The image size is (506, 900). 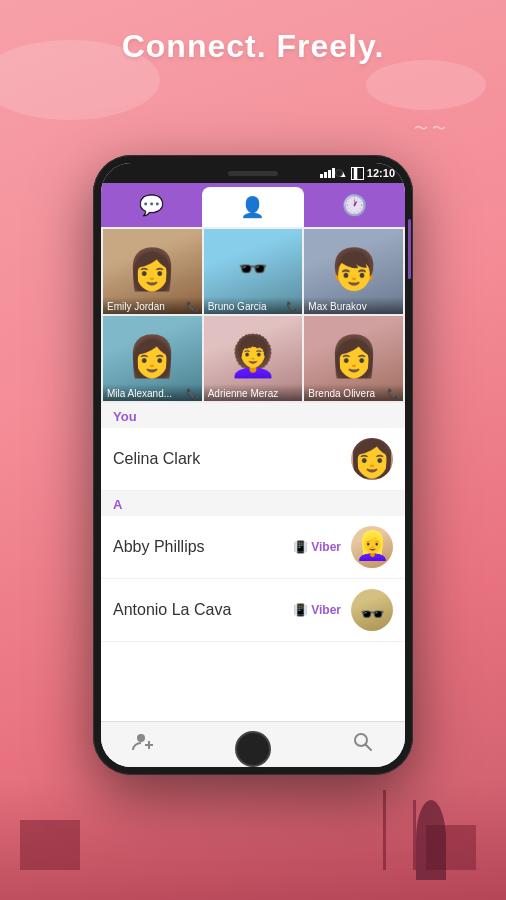 I want to click on contact-tile-adrienne: Adrienne Meraz, so click(x=254, y=358).